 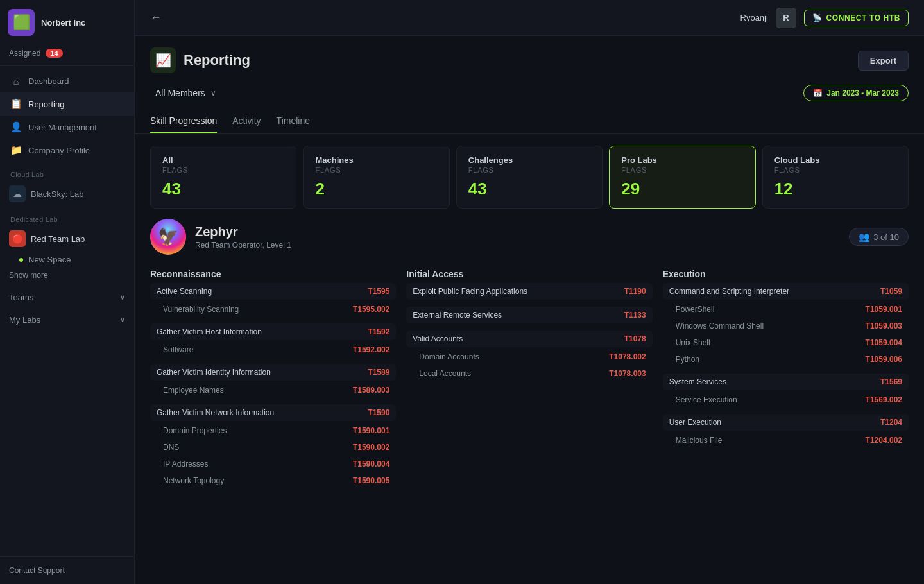 What do you see at coordinates (16, 104) in the screenshot?
I see `reporting-icon: 📋` at bounding box center [16, 104].